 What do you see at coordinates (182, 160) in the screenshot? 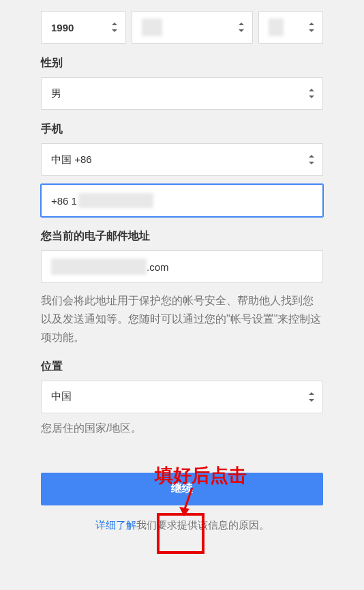
I see `phone-country-select: 中国 +86` at bounding box center [182, 160].